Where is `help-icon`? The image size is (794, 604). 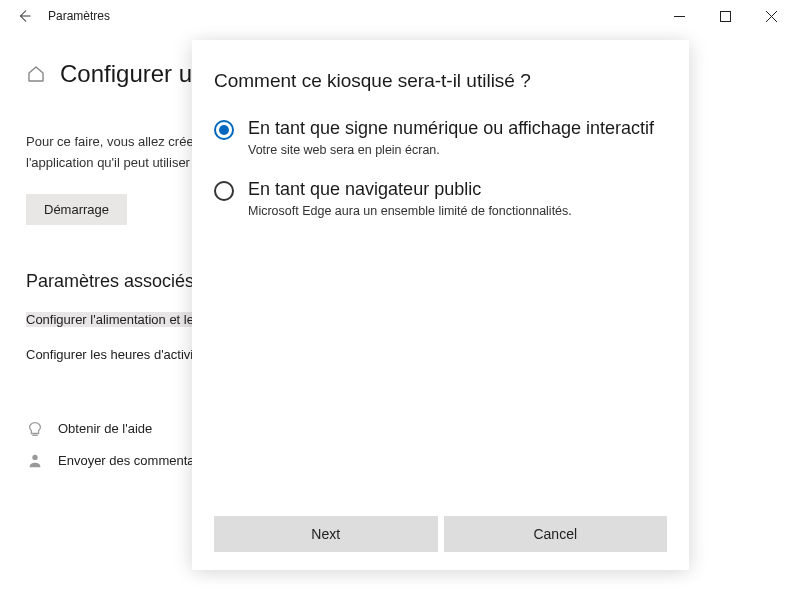 help-icon is located at coordinates (35, 429).